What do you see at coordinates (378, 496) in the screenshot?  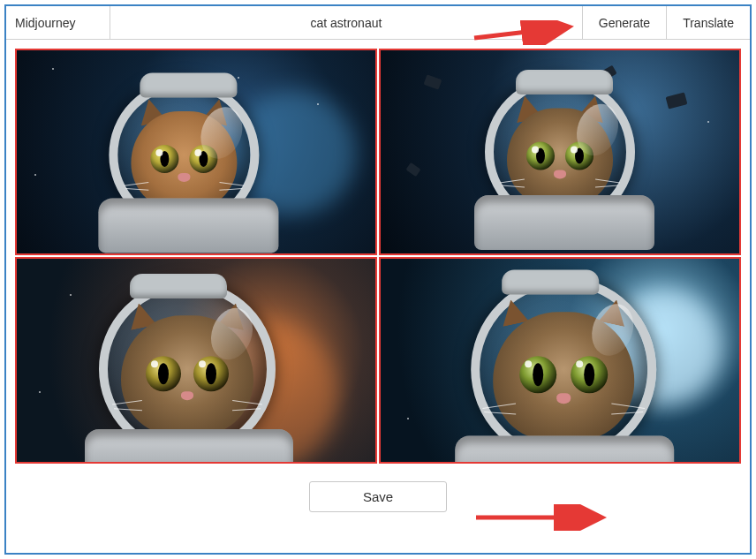 I see `save-label: Save` at bounding box center [378, 496].